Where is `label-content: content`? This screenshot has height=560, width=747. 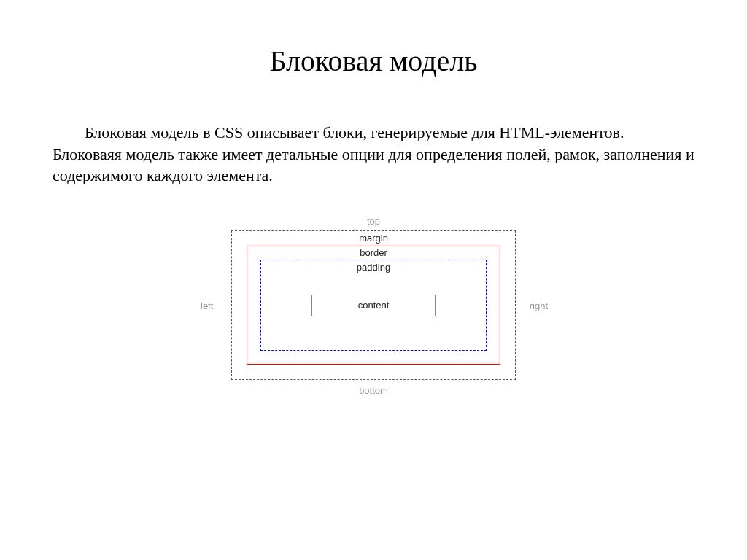 label-content: content is located at coordinates (374, 305).